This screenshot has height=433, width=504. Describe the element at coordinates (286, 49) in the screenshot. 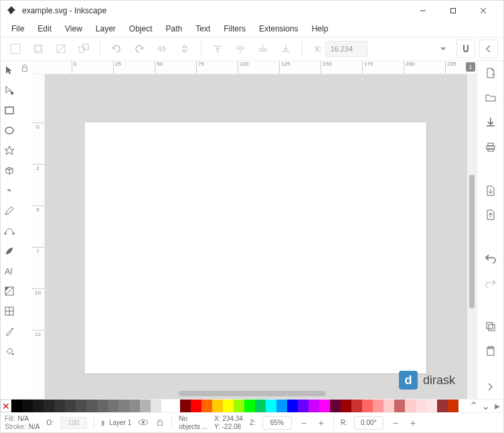

I see `lower-bottom-icon` at that location.